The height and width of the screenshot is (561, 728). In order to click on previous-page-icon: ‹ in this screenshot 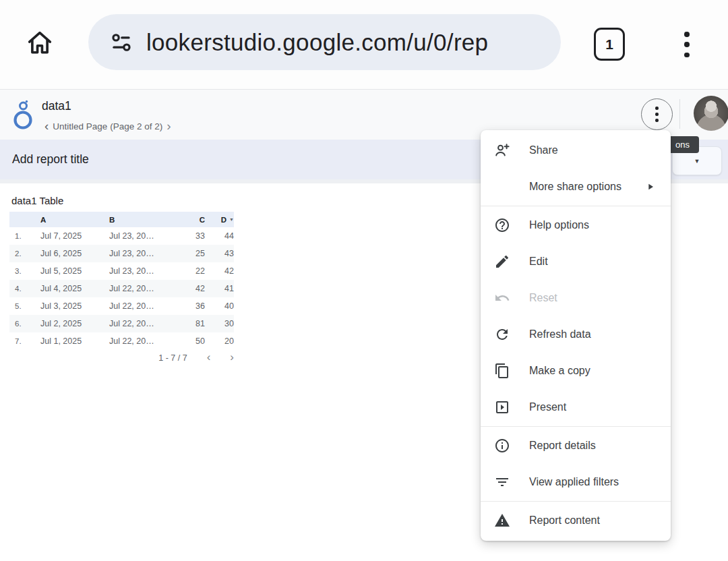, I will do `click(47, 126)`.